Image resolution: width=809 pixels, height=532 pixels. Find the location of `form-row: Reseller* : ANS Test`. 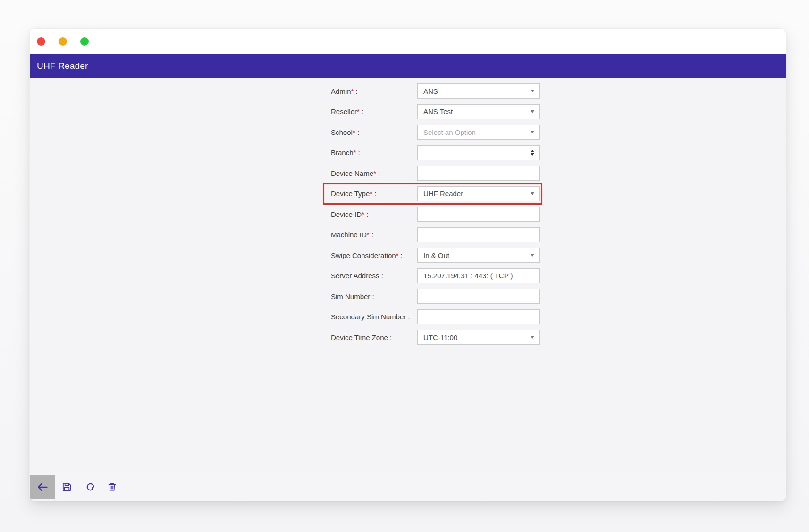

form-row: Reseller* : ANS Test is located at coordinates (435, 112).